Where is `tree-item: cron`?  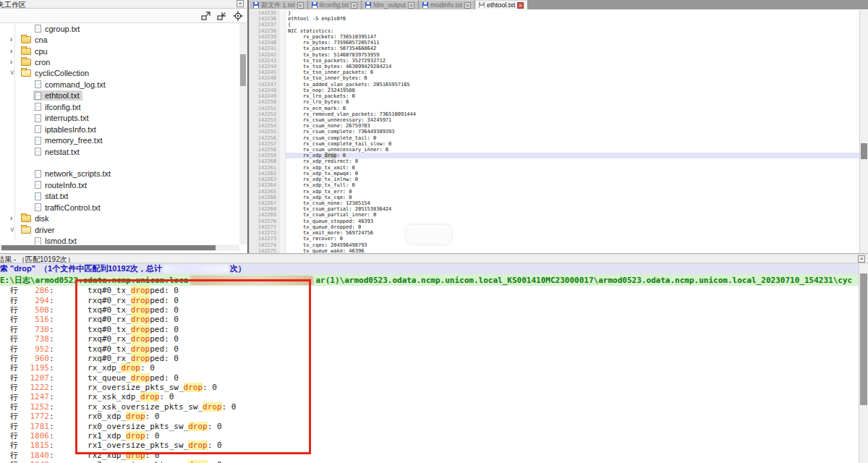 tree-item: cron is located at coordinates (120, 62).